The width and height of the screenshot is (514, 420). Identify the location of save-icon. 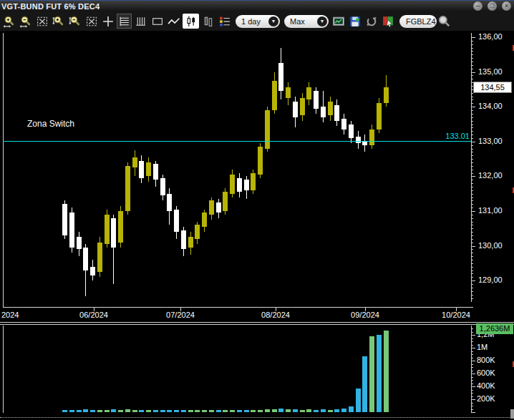
(355, 21).